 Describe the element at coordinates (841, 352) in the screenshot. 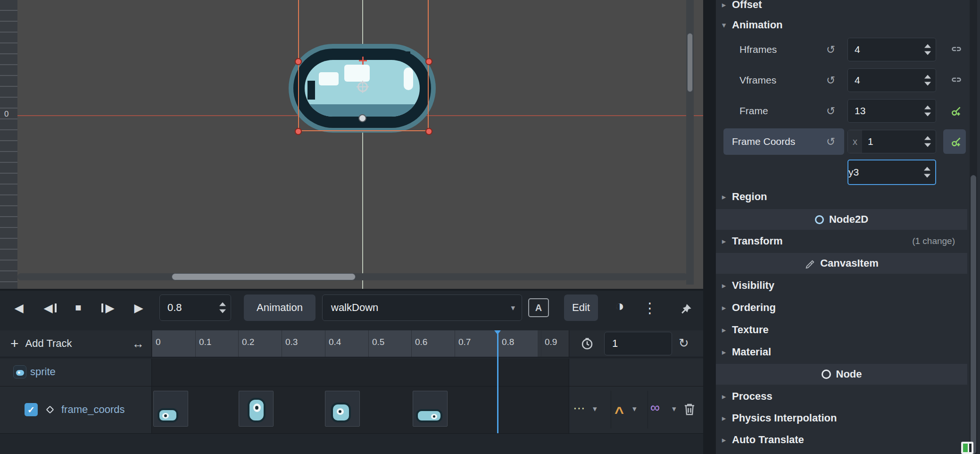

I see `section-material: ▸ Material` at that location.